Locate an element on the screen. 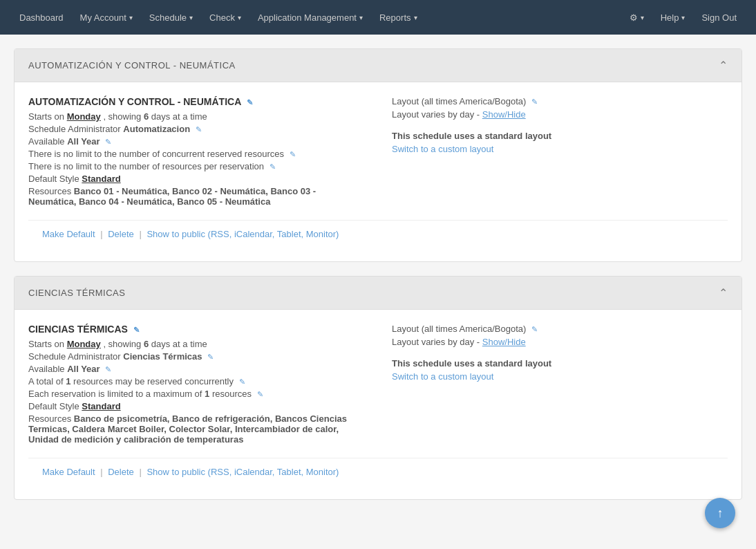 Image resolution: width=756 pixels, height=549 pixels. neumatica-delete: Delete is located at coordinates (121, 234).